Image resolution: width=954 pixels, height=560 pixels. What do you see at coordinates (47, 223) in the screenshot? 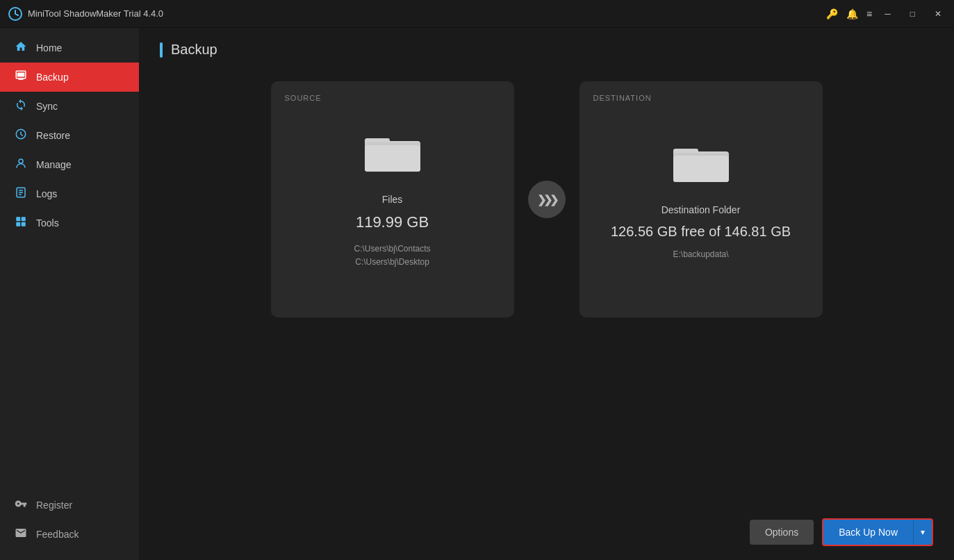
I see `sidebar-label-tools: Tools` at bounding box center [47, 223].